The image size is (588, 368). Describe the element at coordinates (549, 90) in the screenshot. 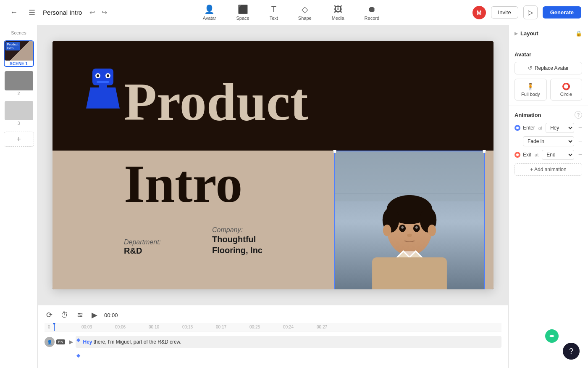

I see `avatar-type-row: 🧍 Full body ⭕ Circle` at that location.